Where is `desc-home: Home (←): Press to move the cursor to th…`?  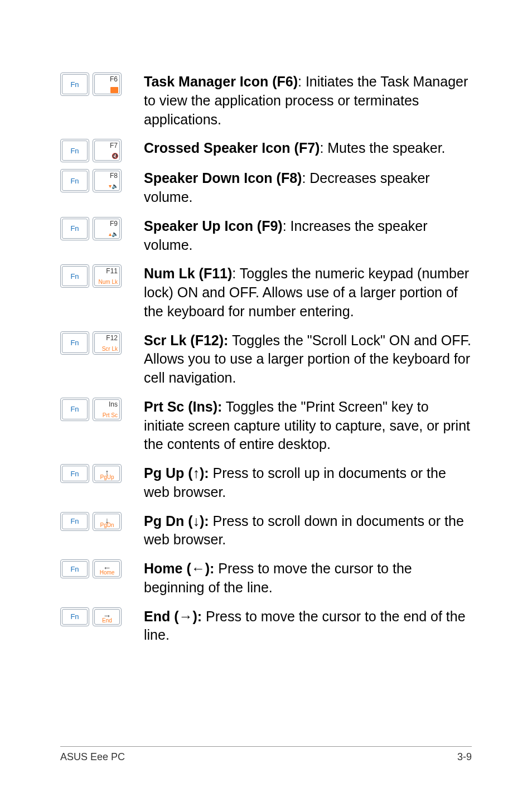 desc-home: Home (←): Press to move the cursor to th… is located at coordinates (308, 578).